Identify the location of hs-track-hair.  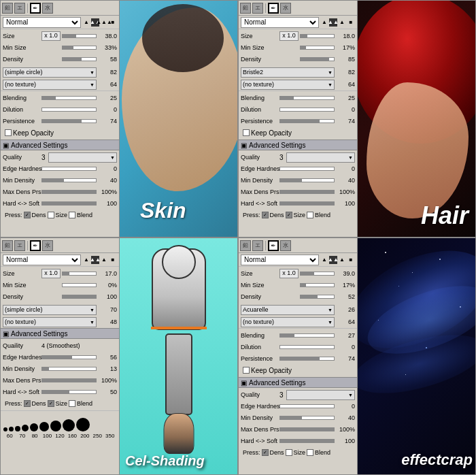
(307, 203).